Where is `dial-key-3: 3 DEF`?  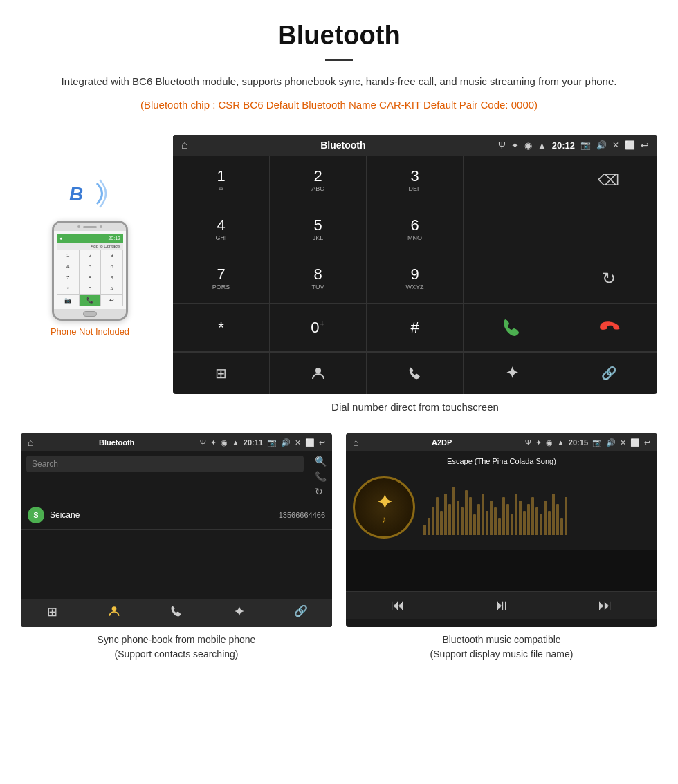 dial-key-3: 3 DEF is located at coordinates (415, 181).